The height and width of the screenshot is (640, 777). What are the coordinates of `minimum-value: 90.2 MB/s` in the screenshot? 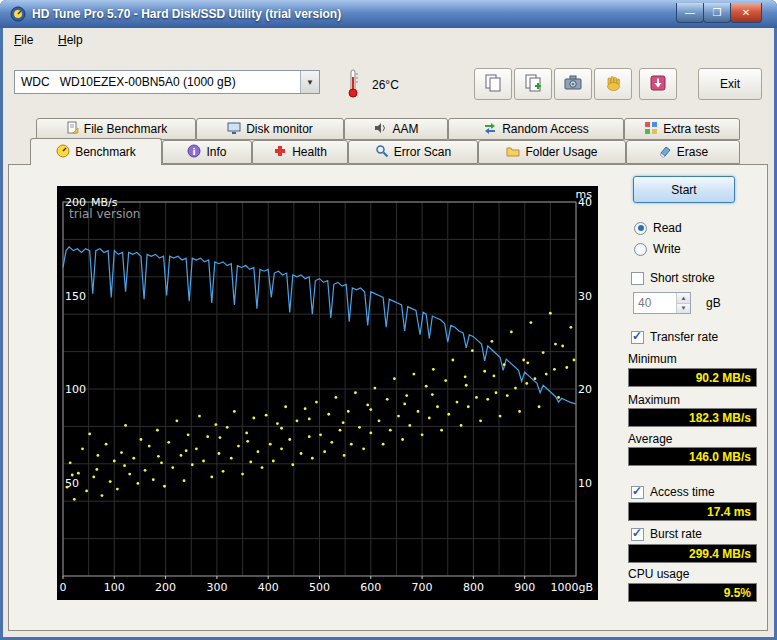 It's located at (692, 378).